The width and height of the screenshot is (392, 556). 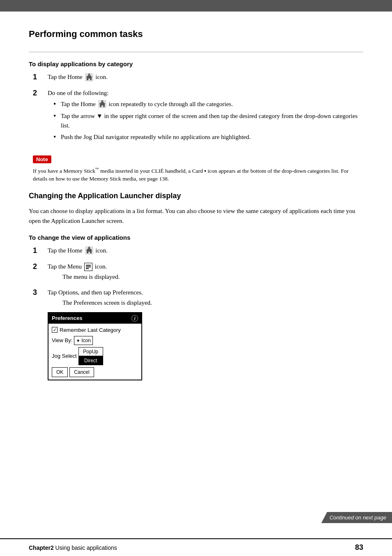 What do you see at coordinates (101, 250) in the screenshot?
I see `section2-step1-after: icon.` at bounding box center [101, 250].